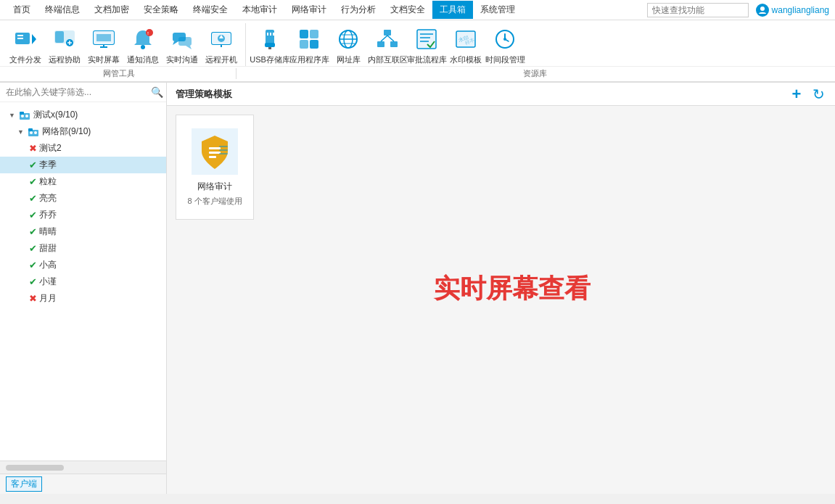 The width and height of the screenshot is (835, 504). I want to click on toolbar-remote-boot: 远程开机, so click(221, 45).